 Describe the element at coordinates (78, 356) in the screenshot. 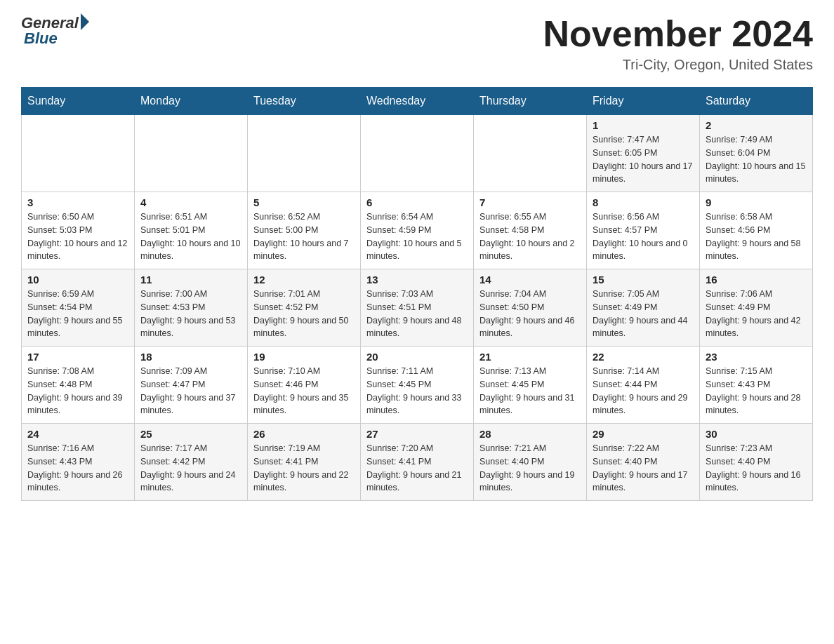

I see `day-number: 17` at that location.